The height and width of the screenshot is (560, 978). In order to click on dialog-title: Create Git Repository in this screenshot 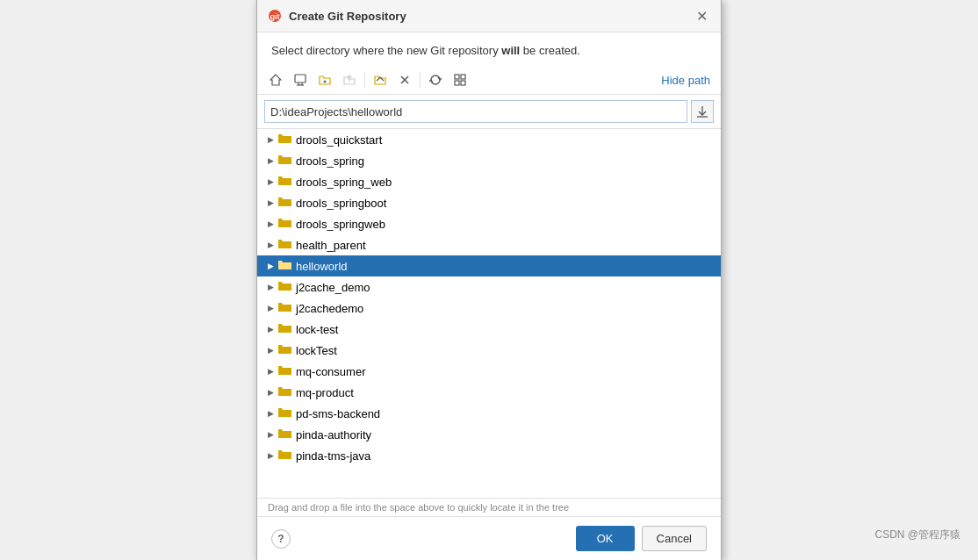, I will do `click(348, 16)`.